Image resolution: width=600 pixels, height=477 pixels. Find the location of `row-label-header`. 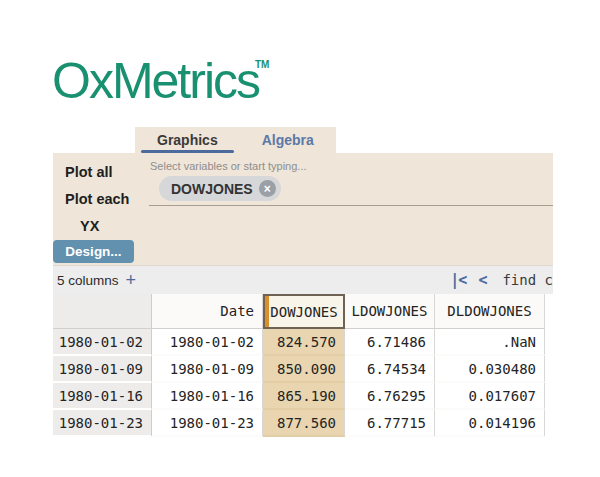

row-label-header is located at coordinates (102, 312).